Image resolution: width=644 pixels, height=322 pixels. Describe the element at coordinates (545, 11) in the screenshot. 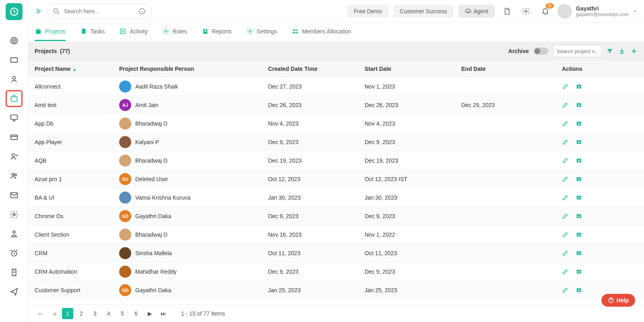

I see `notifications-button: 31` at that location.